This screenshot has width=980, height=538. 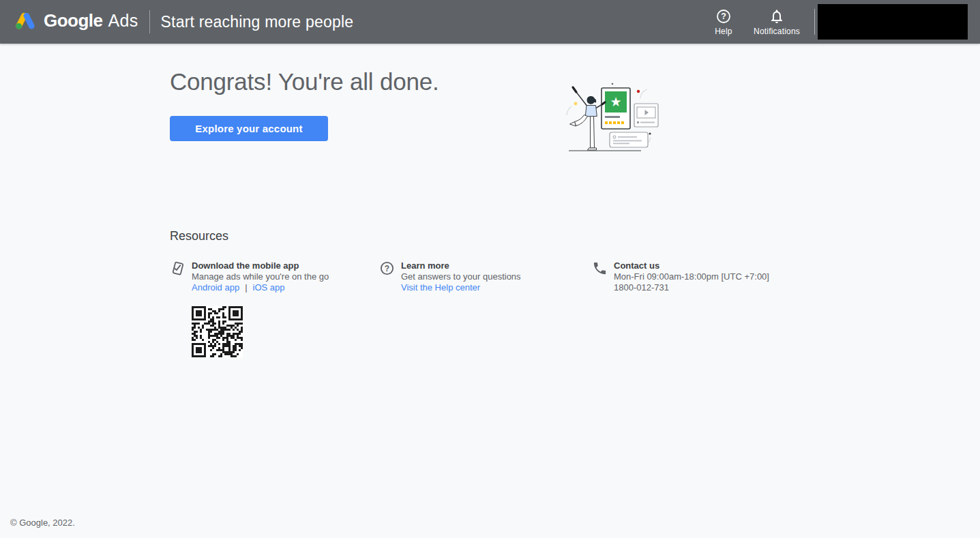 What do you see at coordinates (461, 277) in the screenshot?
I see `resource-description: Get answers to your questions` at bounding box center [461, 277].